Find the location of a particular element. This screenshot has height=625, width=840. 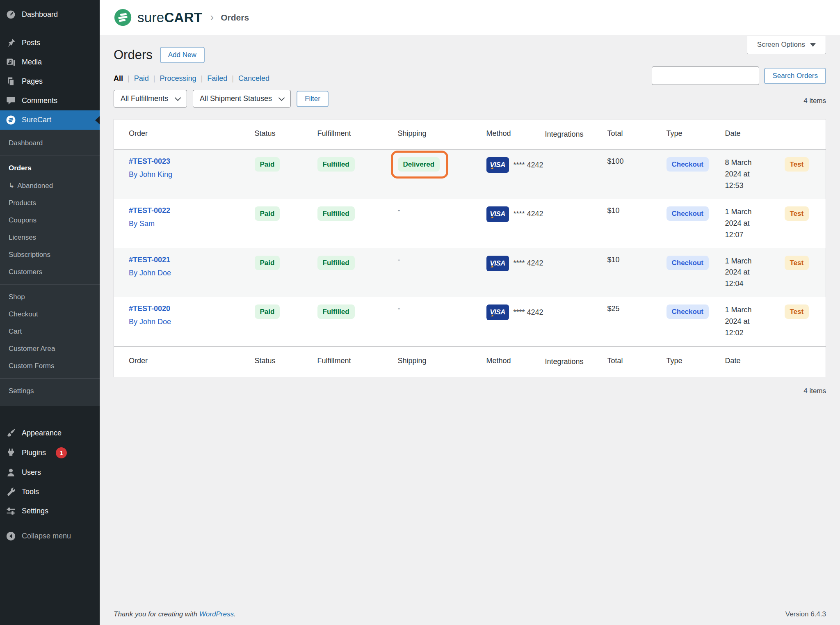

add-new-button: Add New is located at coordinates (182, 55).